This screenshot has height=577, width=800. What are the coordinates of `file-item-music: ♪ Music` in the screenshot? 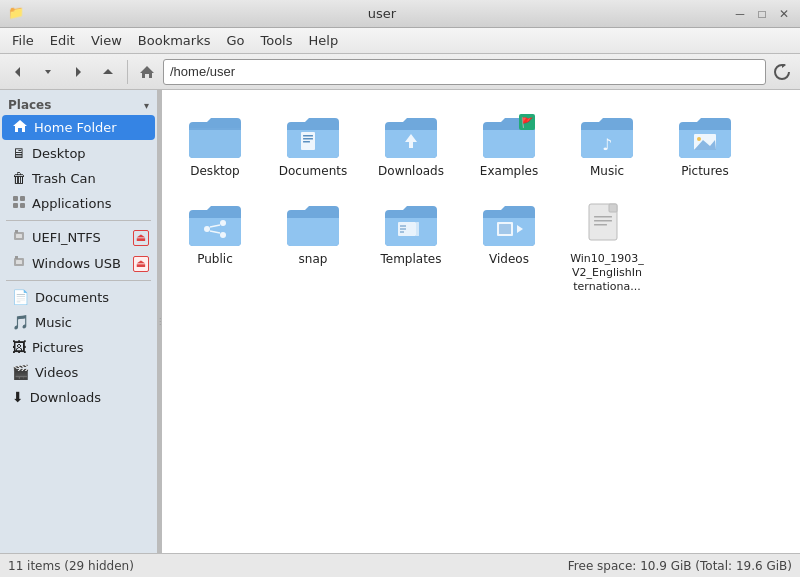 It's located at (607, 146).